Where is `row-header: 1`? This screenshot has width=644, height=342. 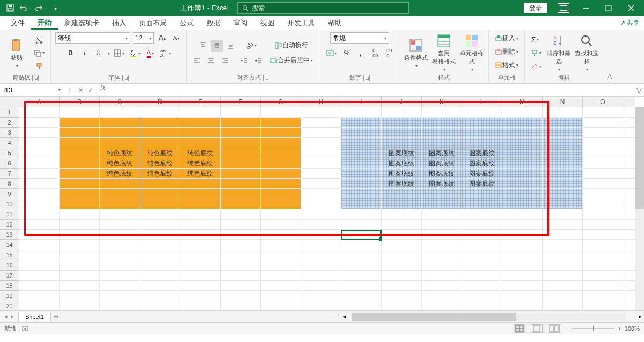
row-header: 1 is located at coordinates (10, 113).